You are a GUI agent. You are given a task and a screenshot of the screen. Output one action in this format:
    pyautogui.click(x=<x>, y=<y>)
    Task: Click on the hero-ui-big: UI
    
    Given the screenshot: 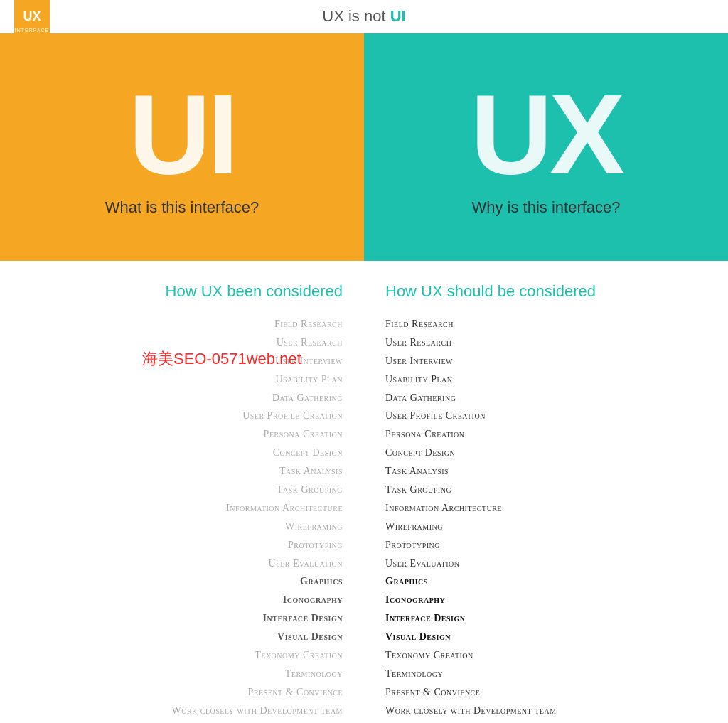 What is the action you would take?
    pyautogui.click(x=182, y=134)
    